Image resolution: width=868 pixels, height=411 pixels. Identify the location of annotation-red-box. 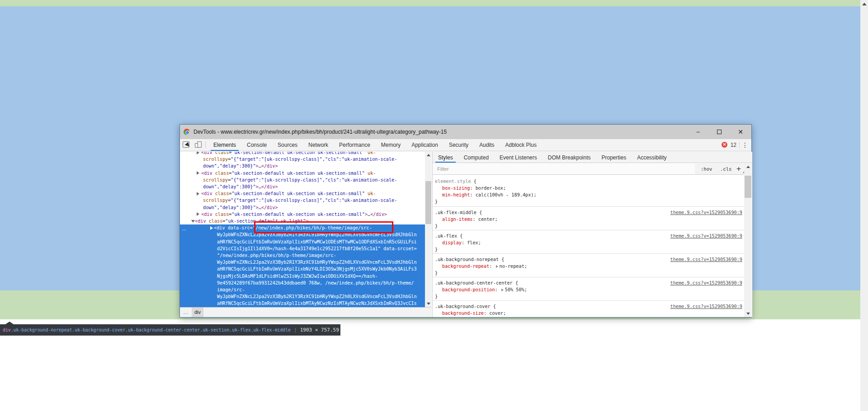
(324, 228).